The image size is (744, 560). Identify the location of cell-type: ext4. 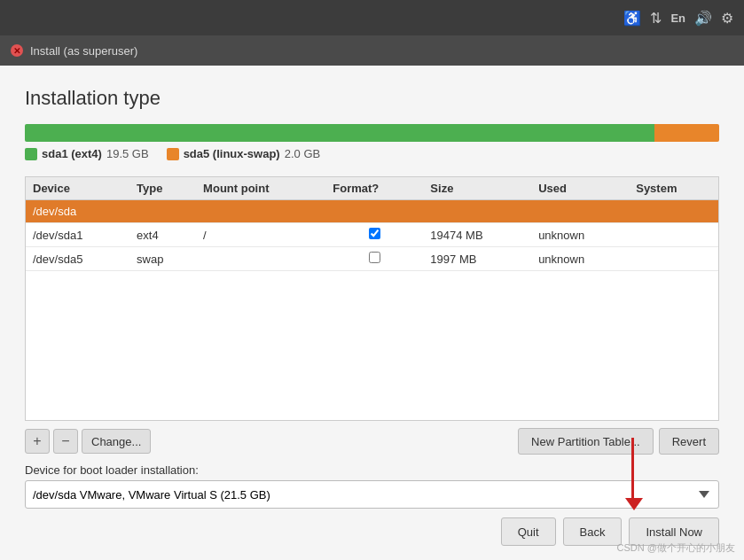
(163, 236).